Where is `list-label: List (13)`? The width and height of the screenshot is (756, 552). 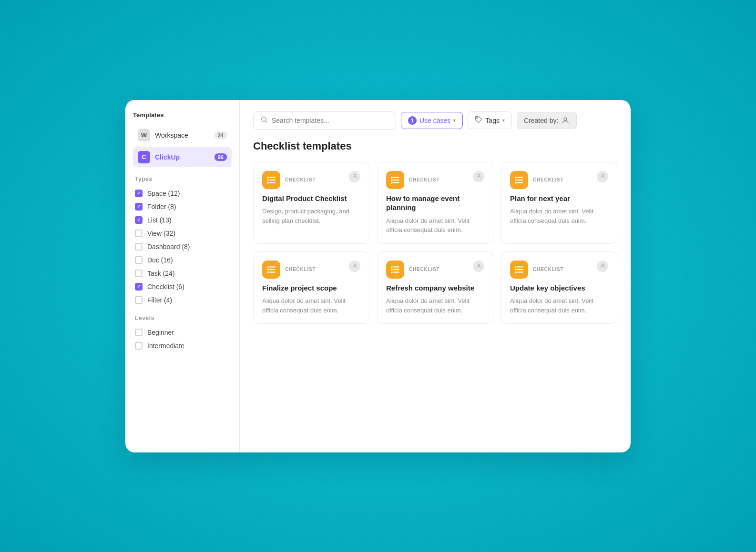 list-label: List (13) is located at coordinates (159, 220).